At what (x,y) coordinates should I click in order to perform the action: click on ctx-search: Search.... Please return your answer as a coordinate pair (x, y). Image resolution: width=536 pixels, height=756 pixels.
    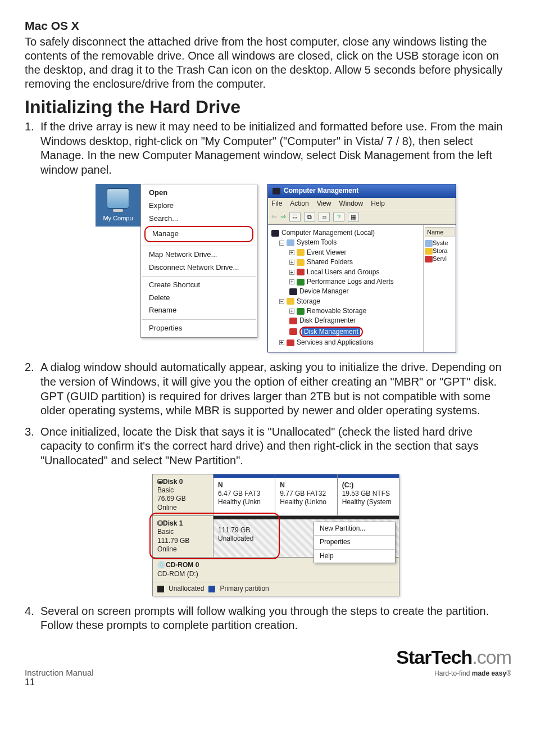
    Looking at the image, I should click on (199, 219).